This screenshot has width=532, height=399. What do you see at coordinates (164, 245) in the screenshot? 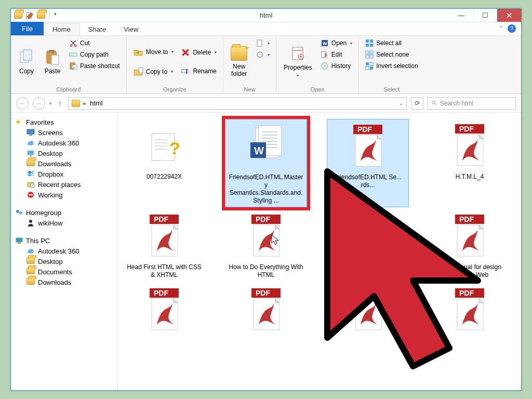
I see `file-item: PDFHead First HTML with CSS & XHTML` at bounding box center [164, 245].